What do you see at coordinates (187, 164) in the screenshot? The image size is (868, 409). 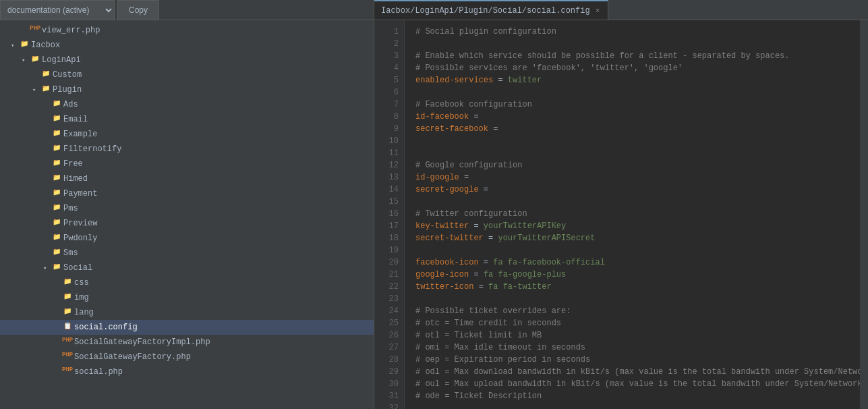 I see `tree-item-Free: 📁 Free` at bounding box center [187, 164].